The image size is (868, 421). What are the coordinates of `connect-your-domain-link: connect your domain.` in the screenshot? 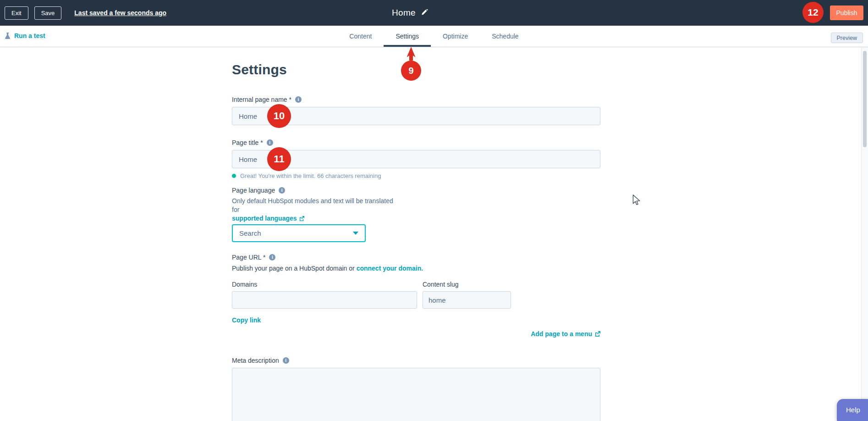 It's located at (390, 268).